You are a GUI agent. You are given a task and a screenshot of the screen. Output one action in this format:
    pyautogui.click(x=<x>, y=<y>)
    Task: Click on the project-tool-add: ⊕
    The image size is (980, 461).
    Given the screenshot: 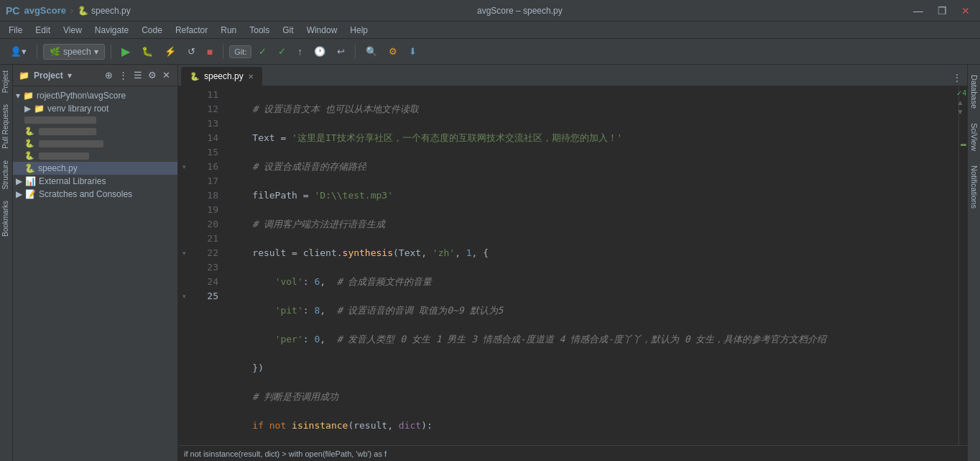 What is the action you would take?
    pyautogui.click(x=109, y=75)
    